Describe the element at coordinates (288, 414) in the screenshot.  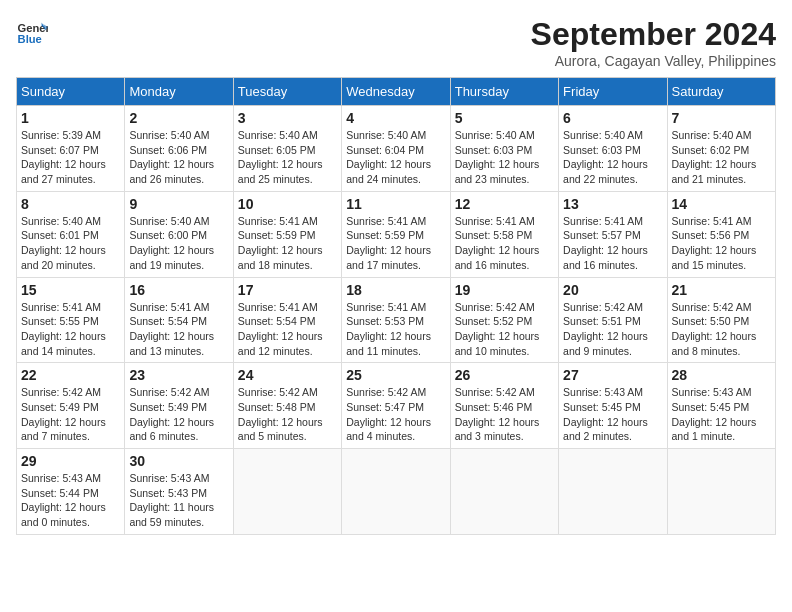
I see `cell-content: Sunrise: 5:42 AMSunset: 5:48 PMDaylight:…` at that location.